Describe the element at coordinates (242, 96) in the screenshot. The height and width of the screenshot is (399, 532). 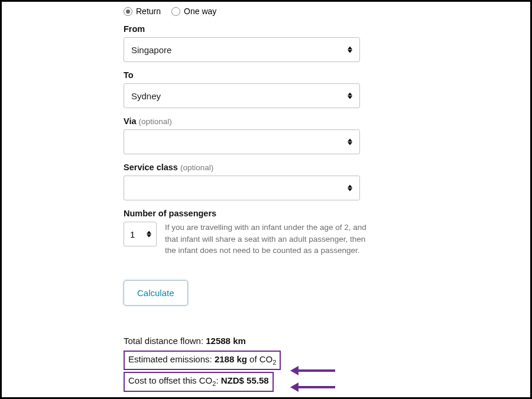
I see `to-select: Sydney` at that location.